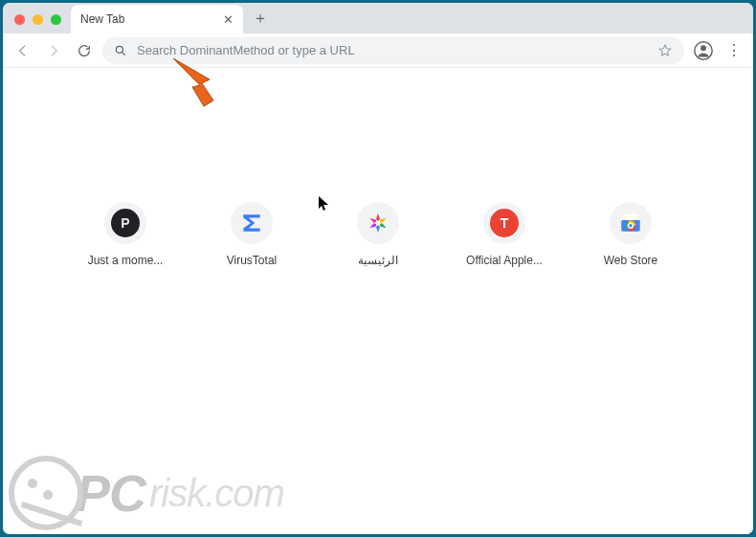 Image resolution: width=756 pixels, height=537 pixels. I want to click on back-button, so click(23, 51).